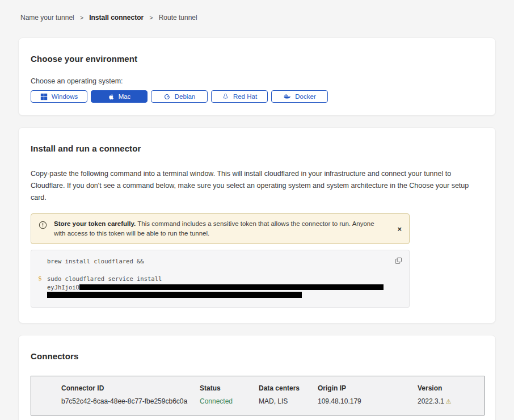 This screenshot has width=514, height=420. Describe the element at coordinates (257, 356) in the screenshot. I see `connectors-card-title: Connectors` at that location.